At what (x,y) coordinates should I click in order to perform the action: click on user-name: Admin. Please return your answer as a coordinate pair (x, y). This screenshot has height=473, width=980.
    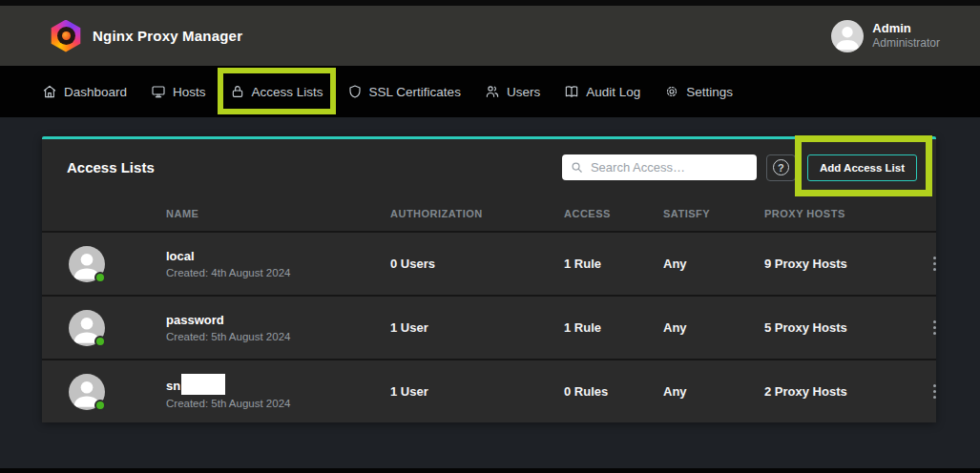
    Looking at the image, I should click on (907, 29).